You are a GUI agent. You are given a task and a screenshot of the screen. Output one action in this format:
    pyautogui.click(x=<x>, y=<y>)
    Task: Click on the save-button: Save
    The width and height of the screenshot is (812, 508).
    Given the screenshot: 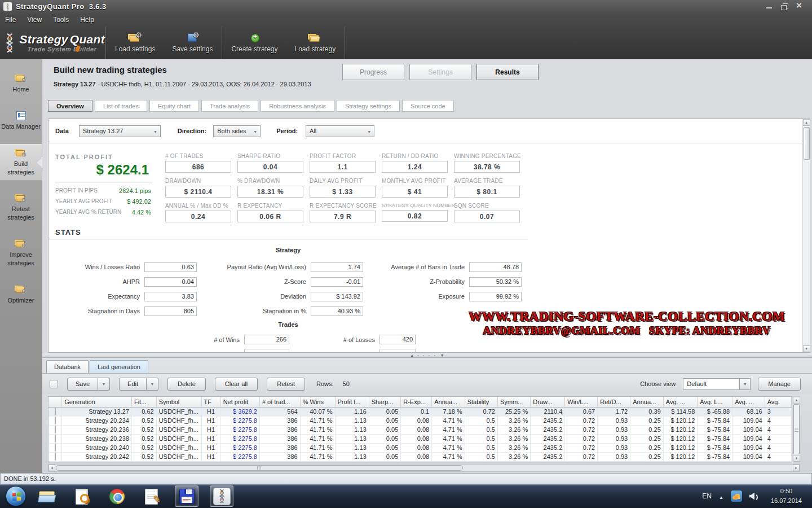 What is the action you would take?
    pyautogui.click(x=82, y=384)
    